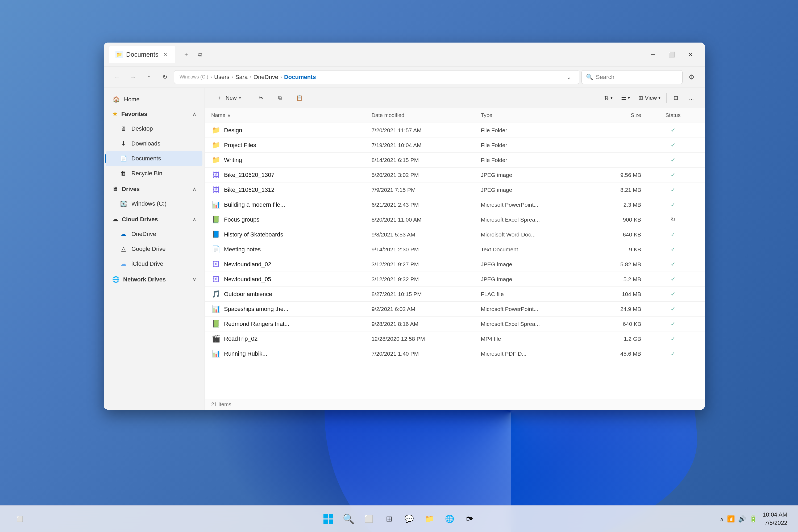  I want to click on taskbar-explorer-button: 📁, so click(430, 519).